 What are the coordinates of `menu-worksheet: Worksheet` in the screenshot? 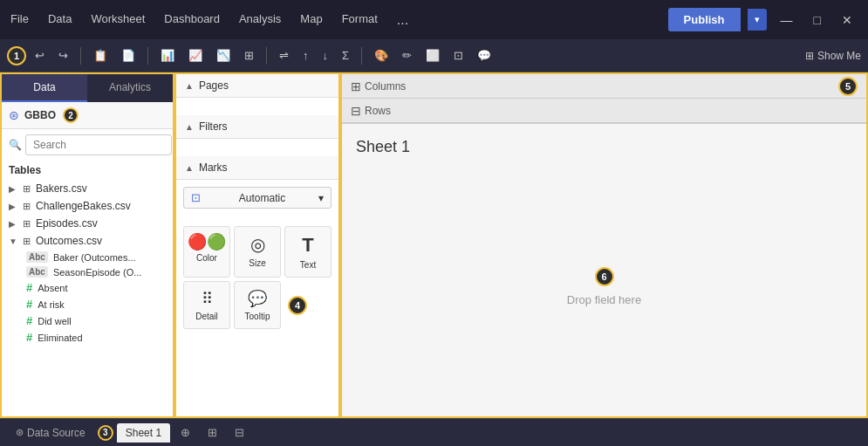 It's located at (118, 20).